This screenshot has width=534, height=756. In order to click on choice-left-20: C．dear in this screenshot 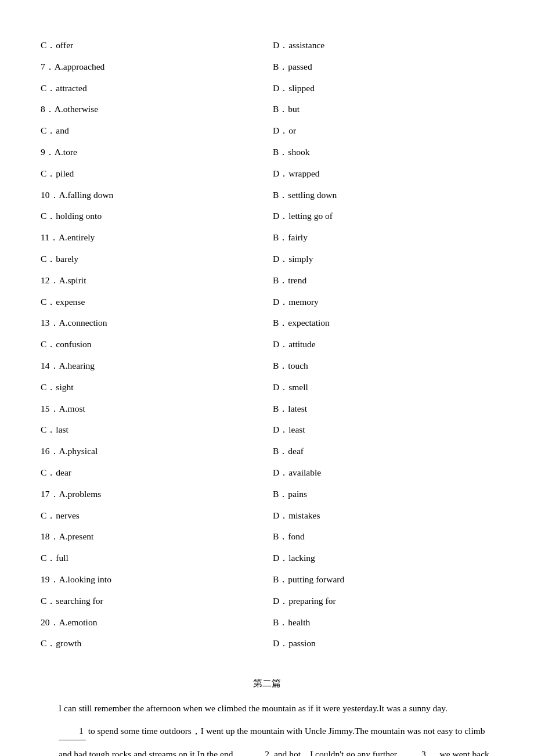, I will do `click(151, 473)`.